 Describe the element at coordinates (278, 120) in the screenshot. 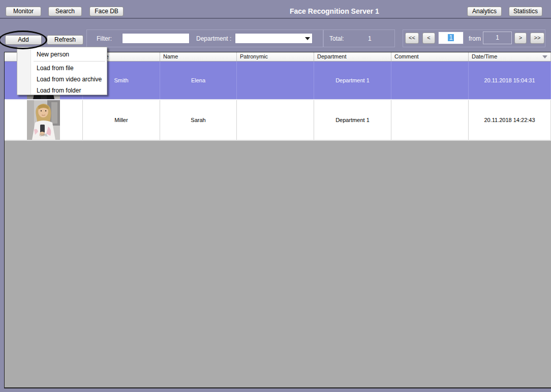

I see `table-row: GIRL Miller Sarah Department 1 20.11.201…` at that location.